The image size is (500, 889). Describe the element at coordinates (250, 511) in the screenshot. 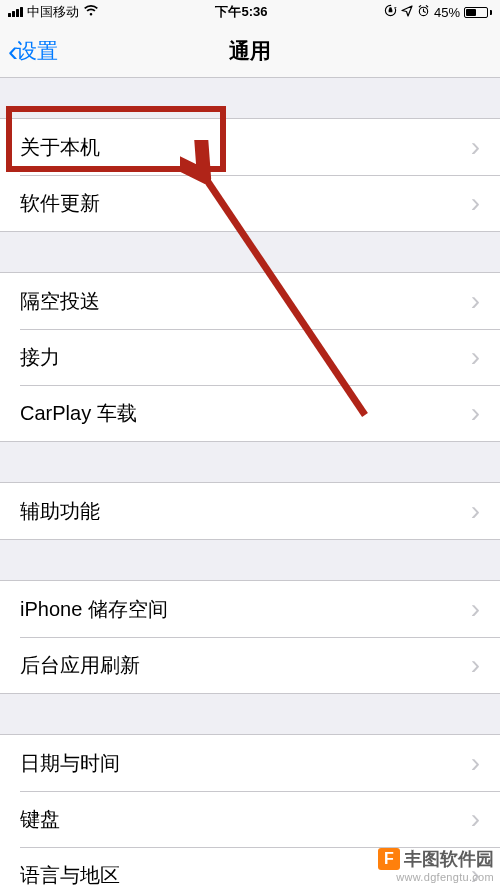

I see `settings-group: 辅助功能›` at that location.